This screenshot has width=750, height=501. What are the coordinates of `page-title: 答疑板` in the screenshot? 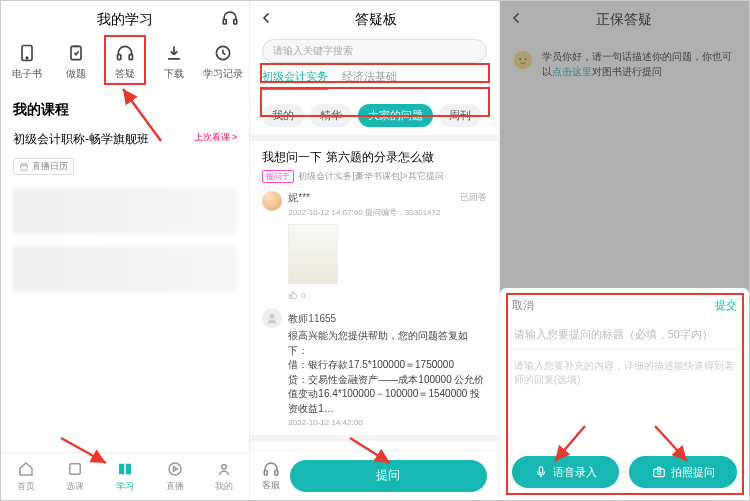 It's located at (376, 20).